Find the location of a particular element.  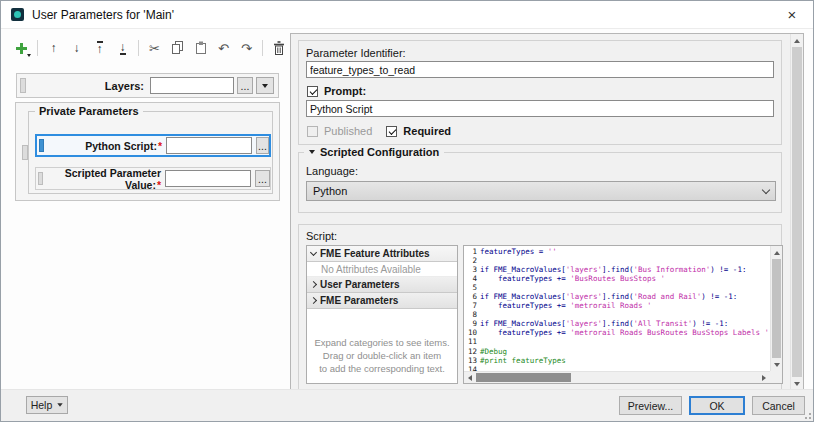

scripted-configuration-title: Scripted Configuration is located at coordinates (380, 152).